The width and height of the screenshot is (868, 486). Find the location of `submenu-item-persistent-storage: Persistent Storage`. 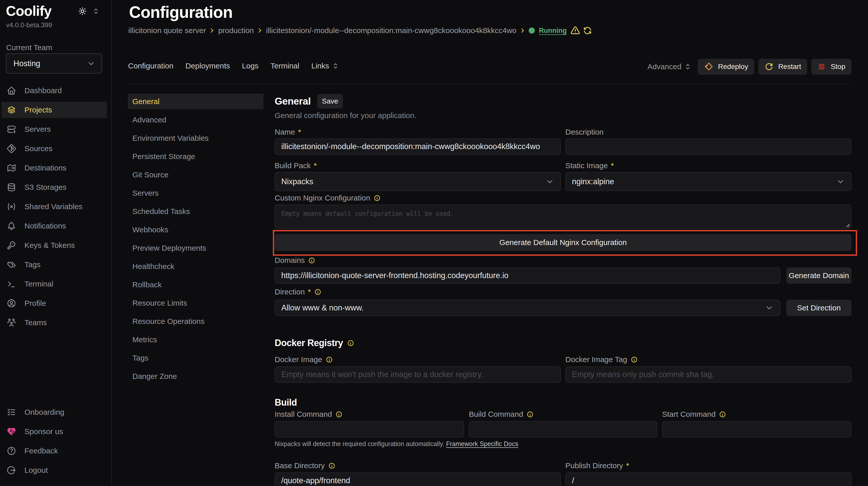

submenu-item-persistent-storage: Persistent Storage is located at coordinates (195, 156).